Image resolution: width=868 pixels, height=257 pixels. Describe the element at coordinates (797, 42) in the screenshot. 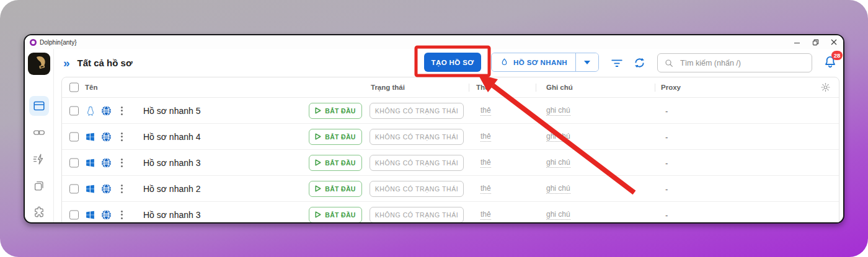

I see `minimize-button` at that location.